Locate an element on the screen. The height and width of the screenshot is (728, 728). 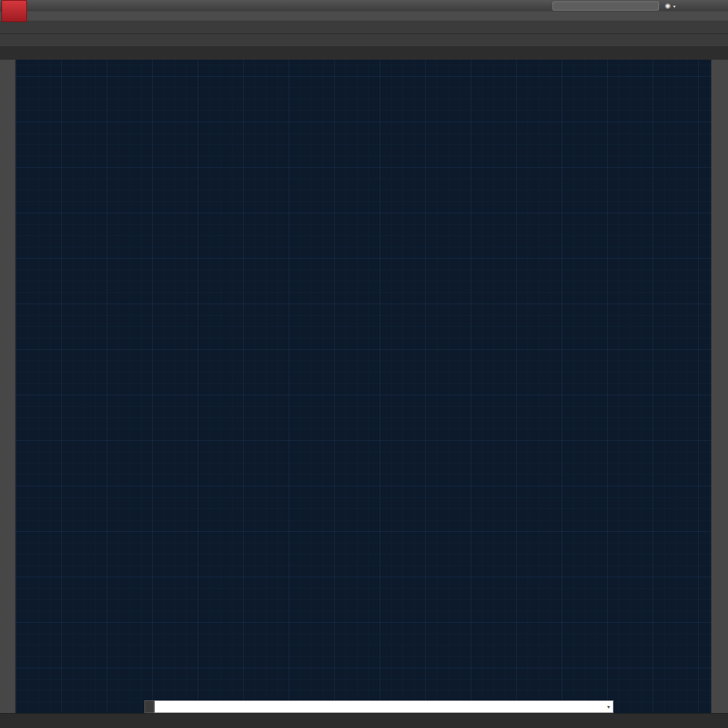
user-avatar-icon: ◉ is located at coordinates (668, 6).